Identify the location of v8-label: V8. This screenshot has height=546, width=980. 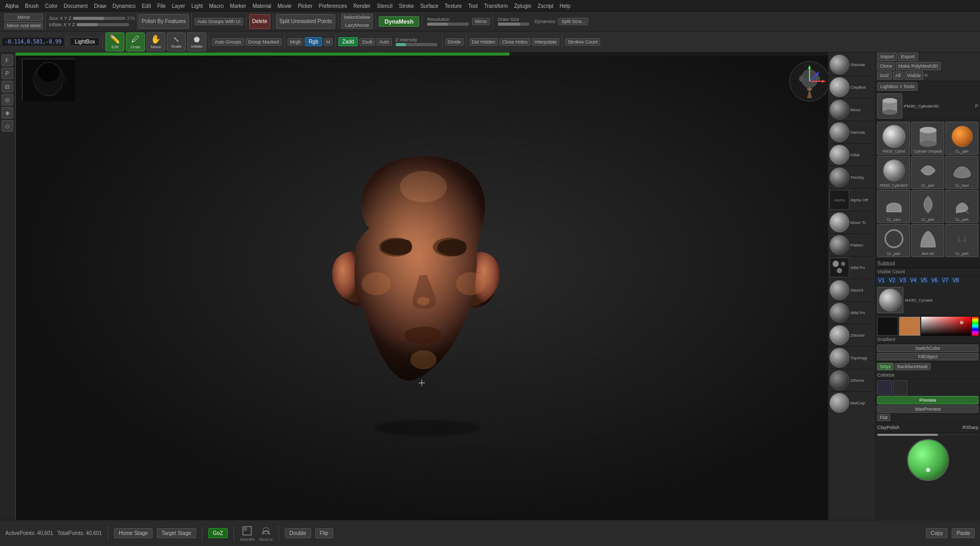
(956, 280).